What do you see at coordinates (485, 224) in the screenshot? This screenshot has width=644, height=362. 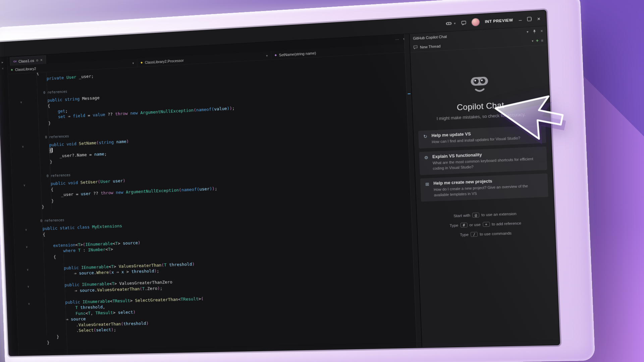 I see `input-hint: Type#or use+to add reference` at bounding box center [485, 224].